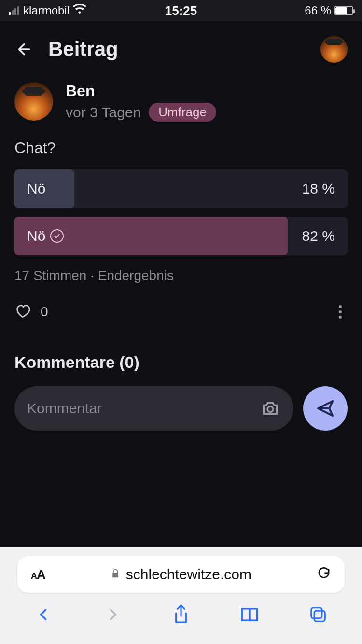 This screenshot has height=644, width=362. What do you see at coordinates (181, 312) in the screenshot?
I see `post-actions: 0` at bounding box center [181, 312].